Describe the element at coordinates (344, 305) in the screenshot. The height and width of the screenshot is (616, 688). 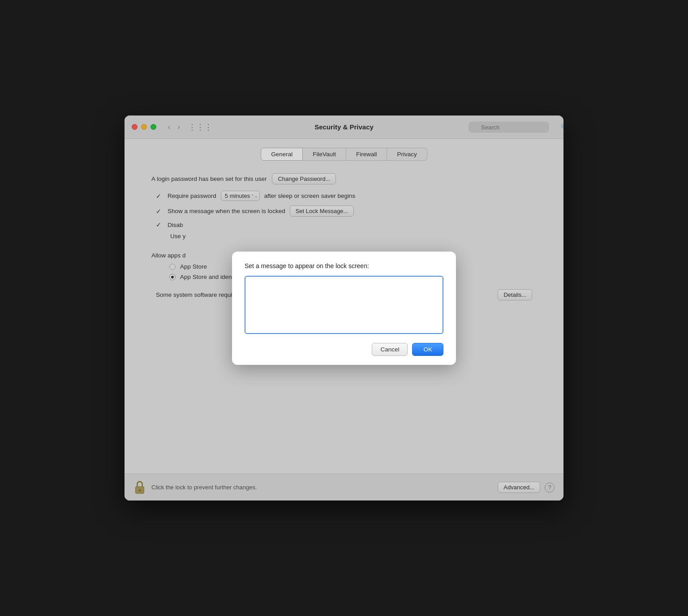
I see `lock-message-textarea` at that location.